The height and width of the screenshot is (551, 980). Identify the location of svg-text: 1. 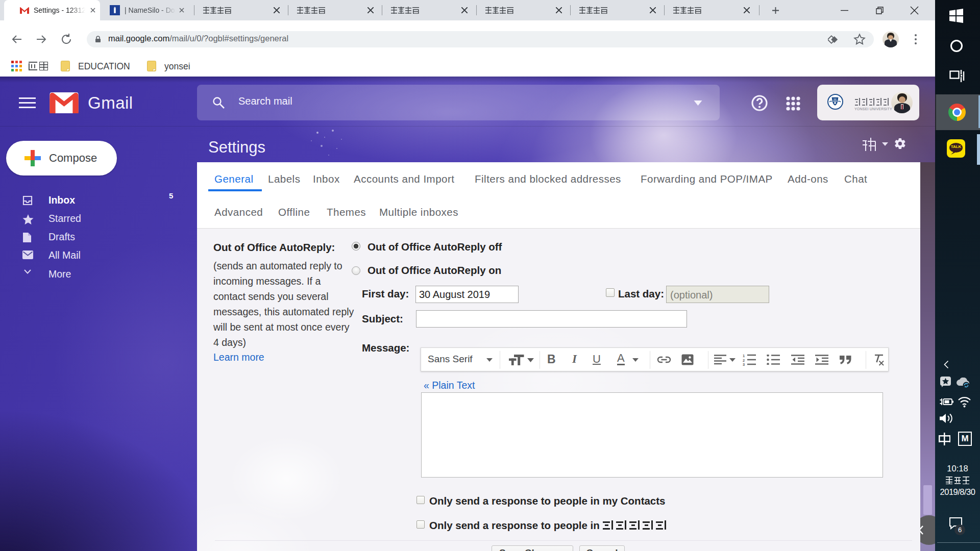
(744, 356).